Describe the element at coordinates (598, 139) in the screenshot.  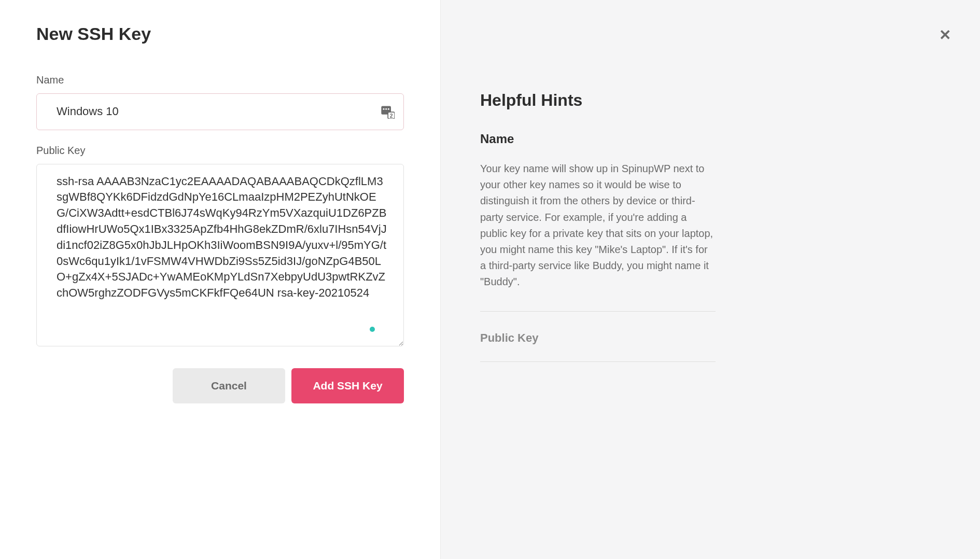
I see `hints-name-heading: Name` at that location.